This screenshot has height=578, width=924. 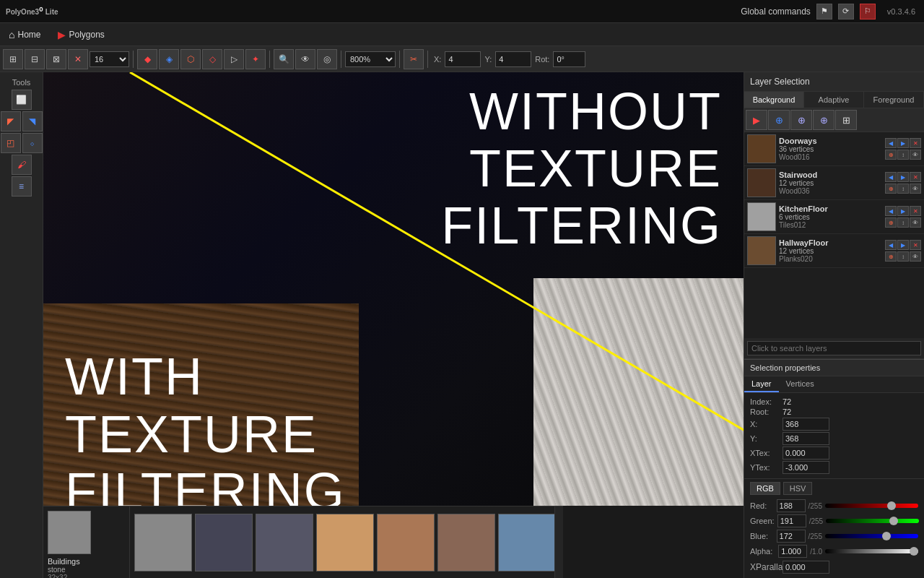 I want to click on x-prop-input, so click(x=806, y=424).